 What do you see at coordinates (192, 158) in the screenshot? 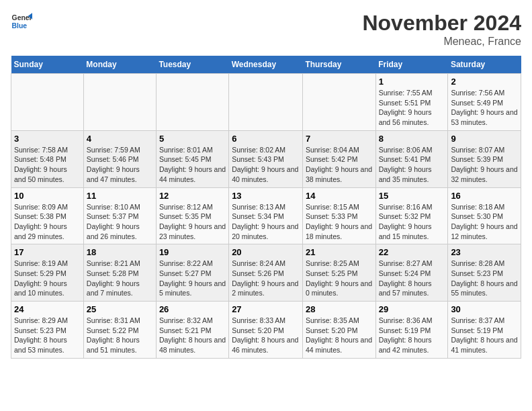
I see `calendar-cell: 5Sunrise: 8:01 AM Sunset: 5:45 PM Daylig…` at bounding box center [192, 158].